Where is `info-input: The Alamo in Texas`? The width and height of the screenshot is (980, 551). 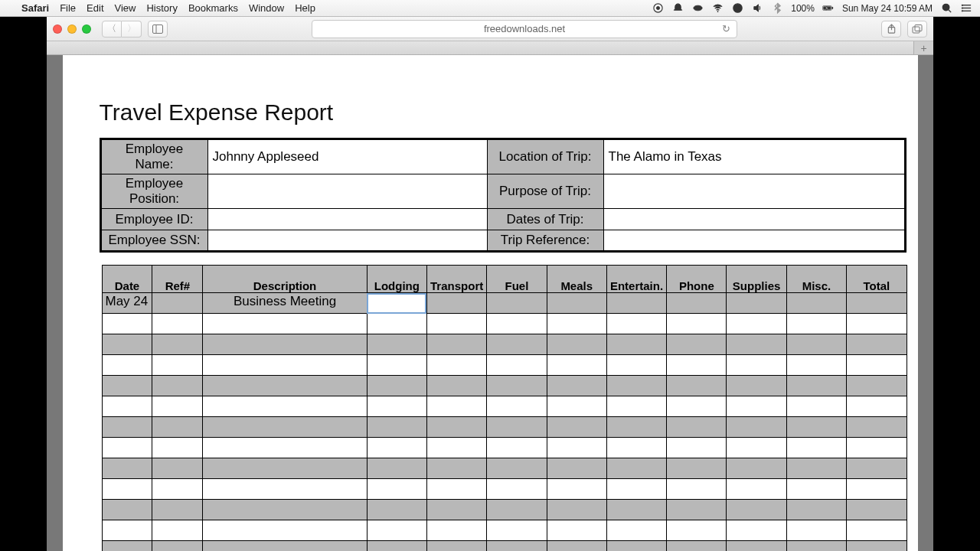 info-input: The Alamo in Texas is located at coordinates (754, 157).